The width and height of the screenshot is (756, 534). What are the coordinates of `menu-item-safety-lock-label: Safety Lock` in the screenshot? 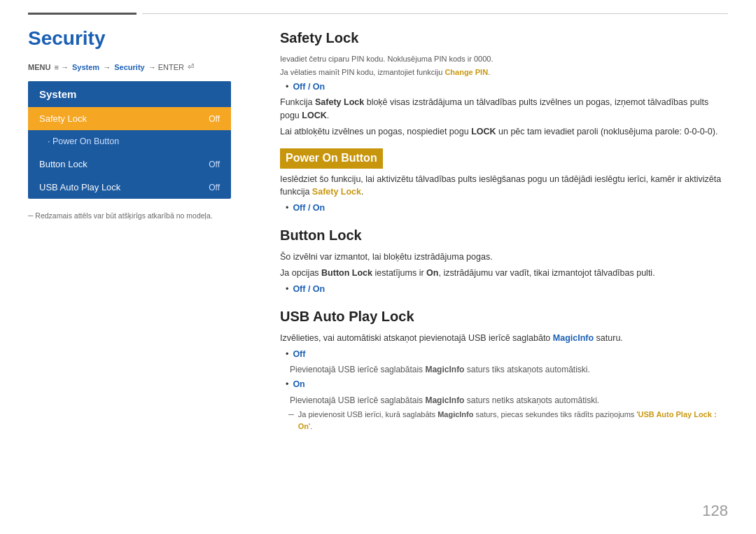 It's located at (63, 119).